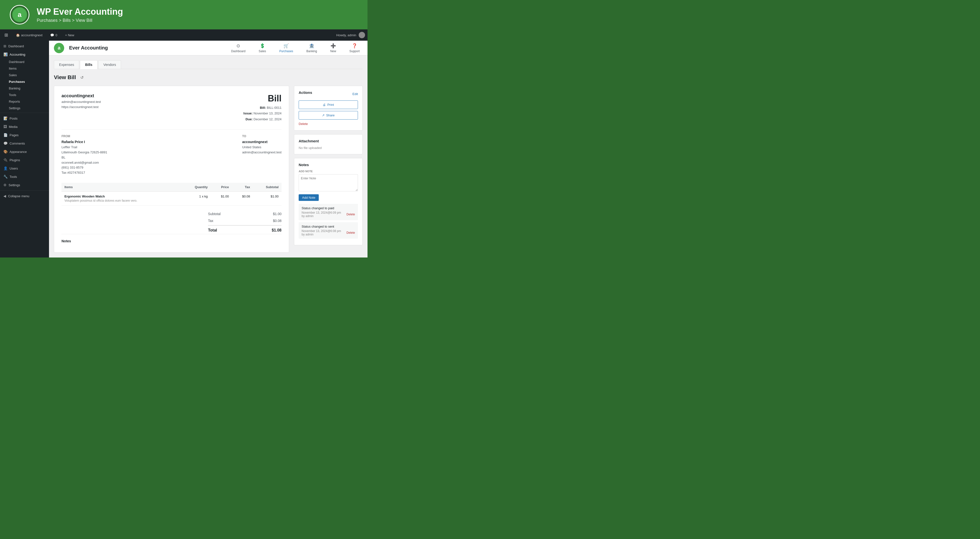 Image resolution: width=980 pixels, height=539 pixels. What do you see at coordinates (172, 241) in the screenshot?
I see `bill-notes-title: Notes` at bounding box center [172, 241].